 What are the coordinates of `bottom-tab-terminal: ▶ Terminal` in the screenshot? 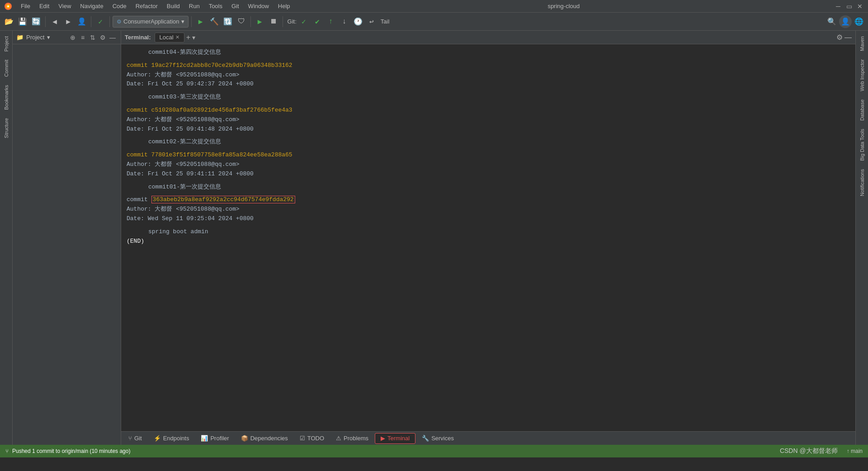 It's located at (395, 438).